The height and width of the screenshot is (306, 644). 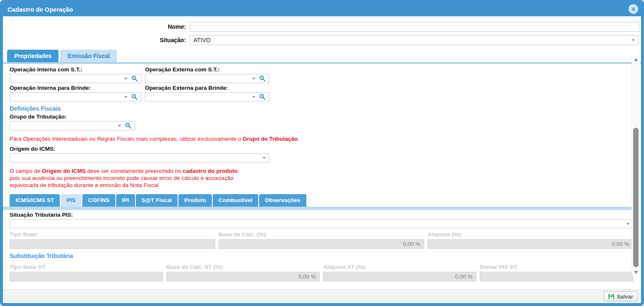 What do you see at coordinates (636, 272) in the screenshot?
I see `scroll-down-icon` at bounding box center [636, 272].